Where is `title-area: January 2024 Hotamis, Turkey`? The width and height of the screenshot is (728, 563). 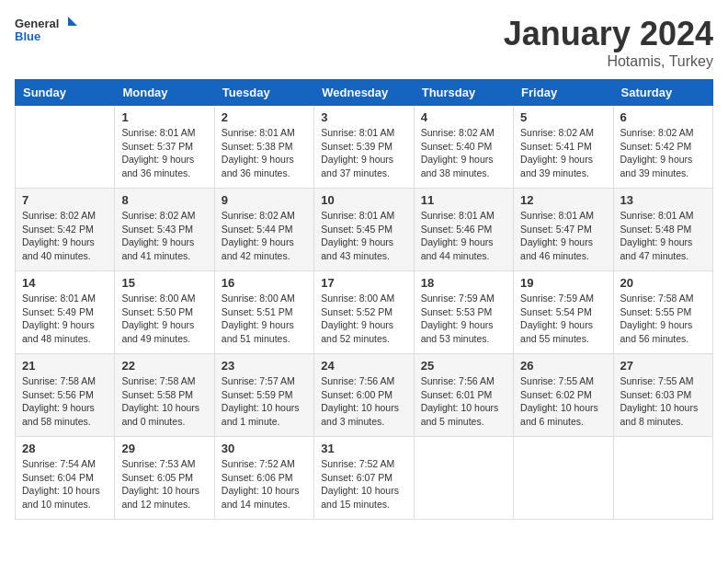
title-area: January 2024 Hotamis, Turkey is located at coordinates (609, 42).